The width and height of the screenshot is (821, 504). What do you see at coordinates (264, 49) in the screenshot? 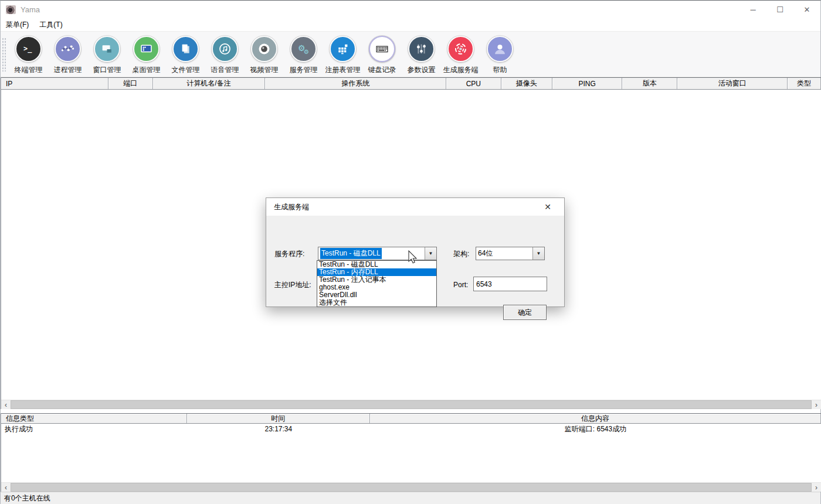
I see `camera-eye-icon` at bounding box center [264, 49].